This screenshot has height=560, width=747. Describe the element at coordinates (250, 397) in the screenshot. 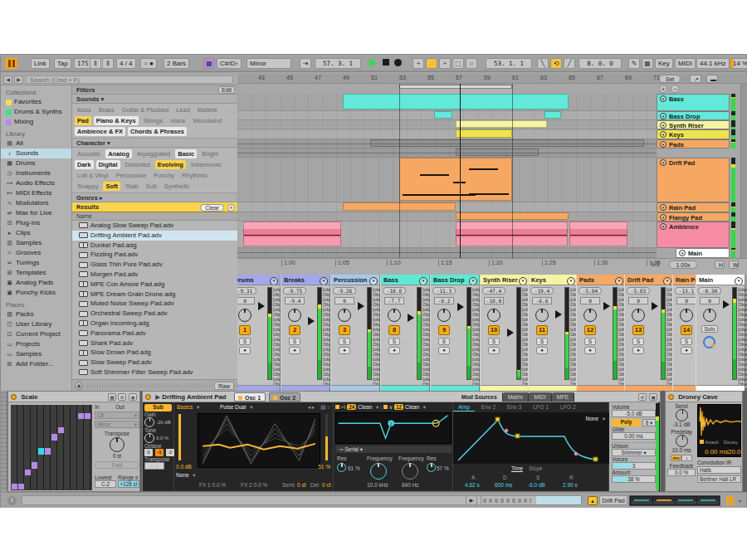

I see `tab-osc1: Osc 1` at that location.